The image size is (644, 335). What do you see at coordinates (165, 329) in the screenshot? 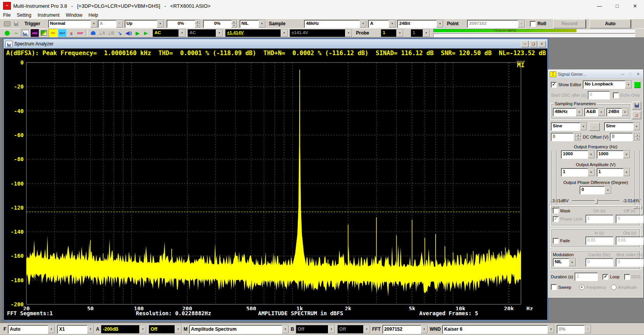
I see `a-shift-select: Off` at bounding box center [165, 329].